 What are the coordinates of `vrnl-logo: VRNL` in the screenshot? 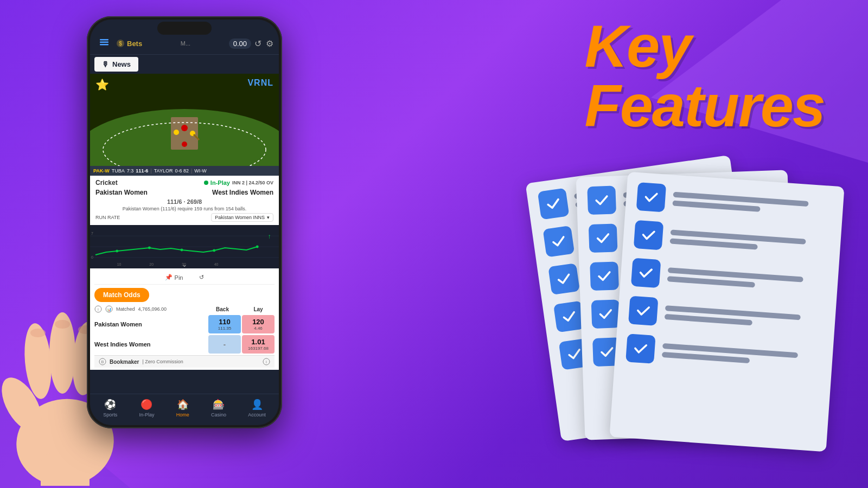 It's located at (260, 83).